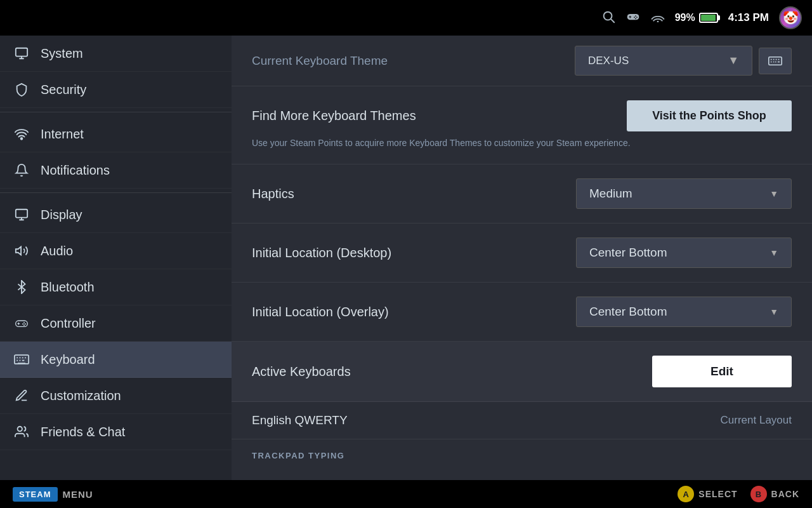 This screenshot has width=812, height=508. Describe the element at coordinates (22, 287) in the screenshot. I see `bluetooth-icon` at that location.